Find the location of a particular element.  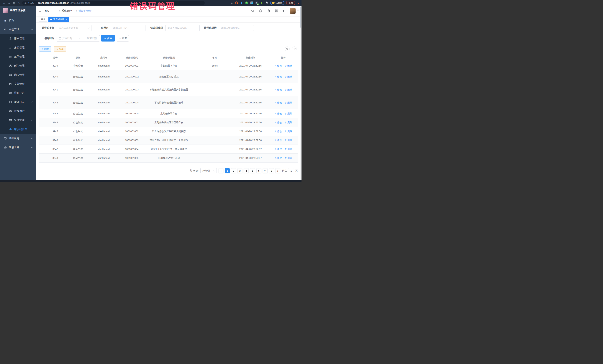

scrollbar-thumb is located at coordinates (301, 18).